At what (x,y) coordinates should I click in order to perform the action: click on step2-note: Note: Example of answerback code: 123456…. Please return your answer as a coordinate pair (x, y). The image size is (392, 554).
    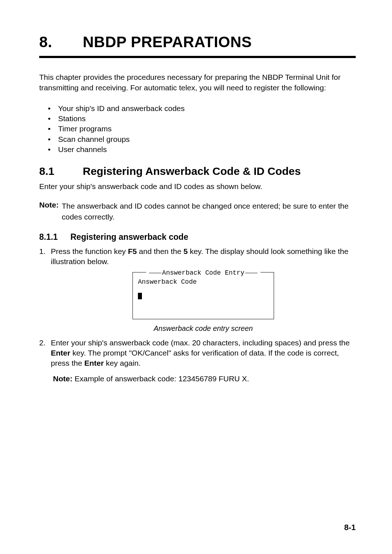
    Looking at the image, I should click on (203, 379).